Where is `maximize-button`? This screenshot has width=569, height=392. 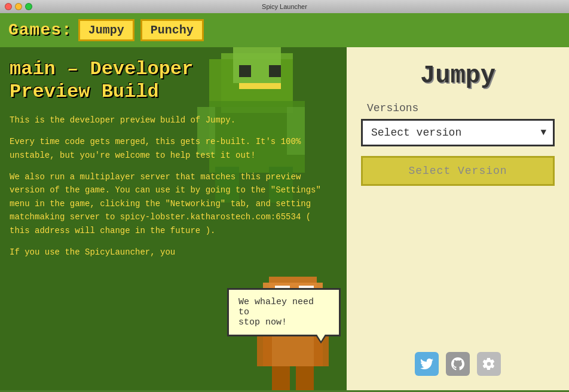
maximize-button is located at coordinates (29, 7).